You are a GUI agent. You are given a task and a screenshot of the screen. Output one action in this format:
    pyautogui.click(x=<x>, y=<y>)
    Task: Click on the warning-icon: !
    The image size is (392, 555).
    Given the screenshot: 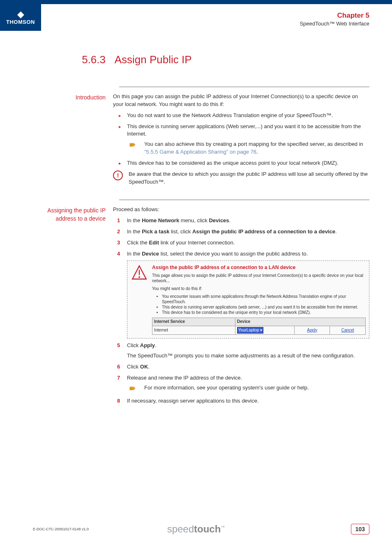 What is the action you would take?
    pyautogui.click(x=118, y=175)
    